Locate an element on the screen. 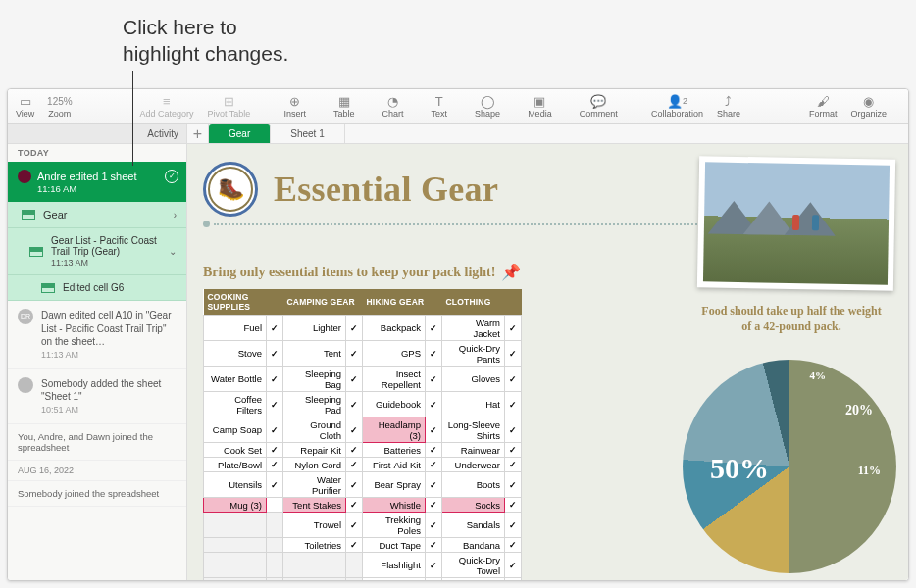 This screenshot has width=916, height=588. add-category-button: ≡Add Category is located at coordinates (167, 106).